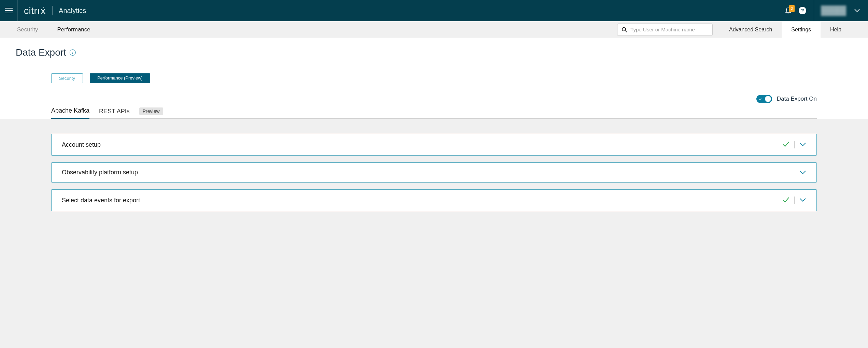  I want to click on panel-account-setup: Account setup, so click(434, 145).